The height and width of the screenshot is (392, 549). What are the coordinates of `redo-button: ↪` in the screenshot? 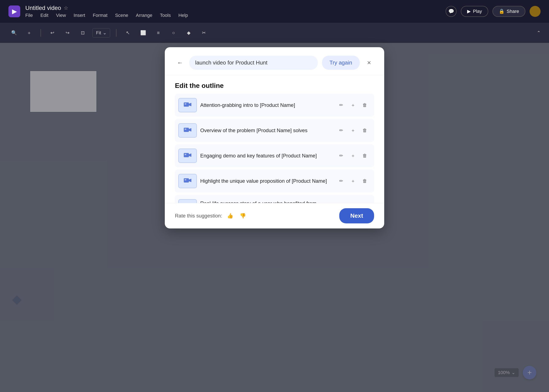 It's located at (68, 33).